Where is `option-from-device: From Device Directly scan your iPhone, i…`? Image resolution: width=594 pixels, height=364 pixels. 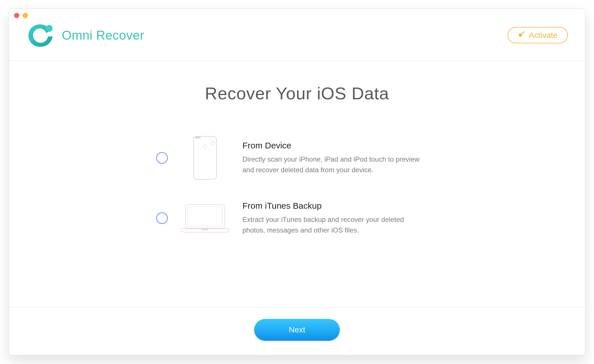 option-from-device: From Device Directly scan your iPhone, i… is located at coordinates (297, 158).